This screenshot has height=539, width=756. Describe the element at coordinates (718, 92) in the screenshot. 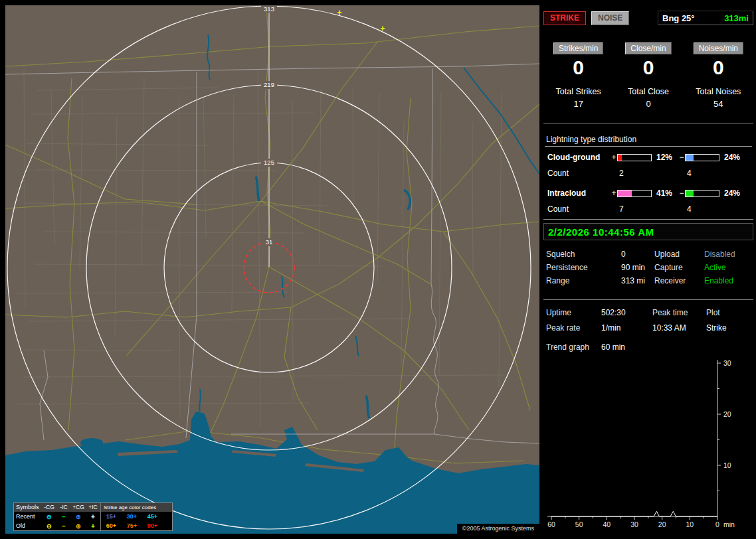

I see `total-noises-label: Total Noises` at that location.